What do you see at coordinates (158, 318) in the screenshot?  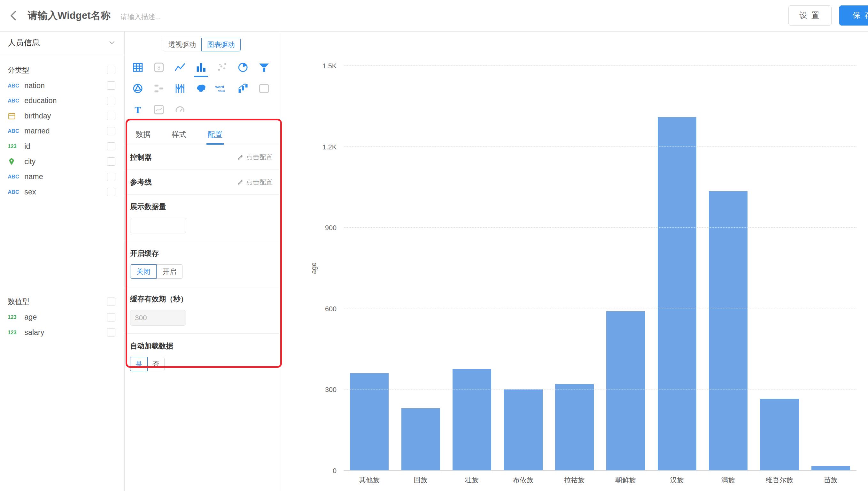 I see `cache-expire-input` at bounding box center [158, 318].